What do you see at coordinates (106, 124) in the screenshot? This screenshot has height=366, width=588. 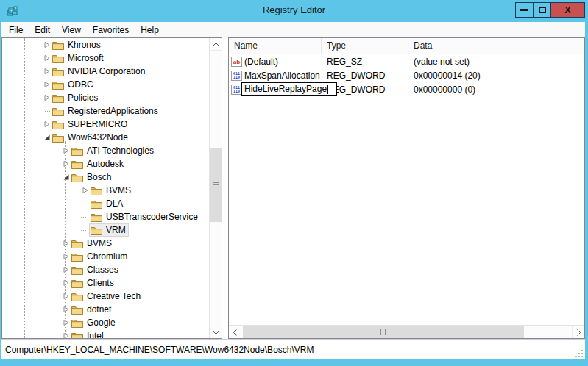 I see `tree-item-supermicro: SUPERMICRO` at bounding box center [106, 124].